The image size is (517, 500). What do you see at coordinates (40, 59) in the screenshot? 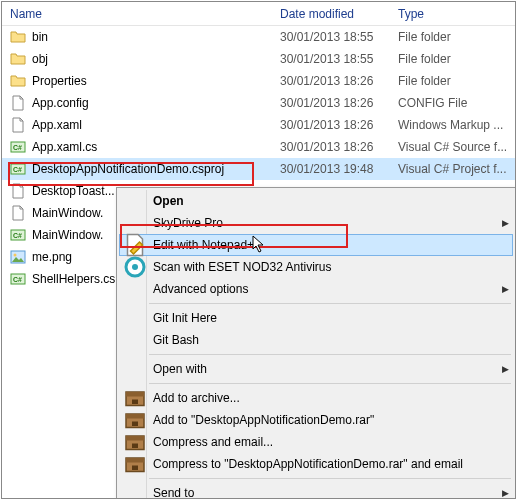
I see `file-name: obj` at bounding box center [40, 59].